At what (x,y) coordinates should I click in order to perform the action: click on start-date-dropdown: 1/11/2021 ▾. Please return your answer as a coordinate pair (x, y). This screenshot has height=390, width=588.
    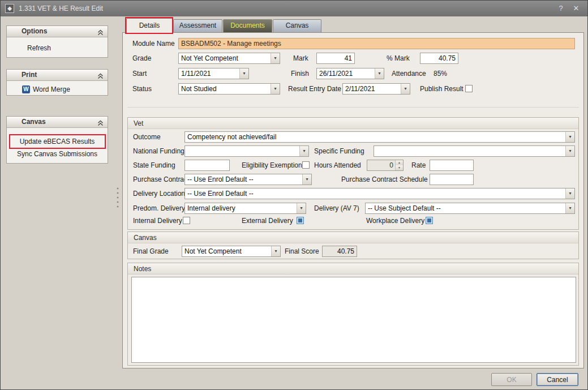
    Looking at the image, I should click on (214, 74).